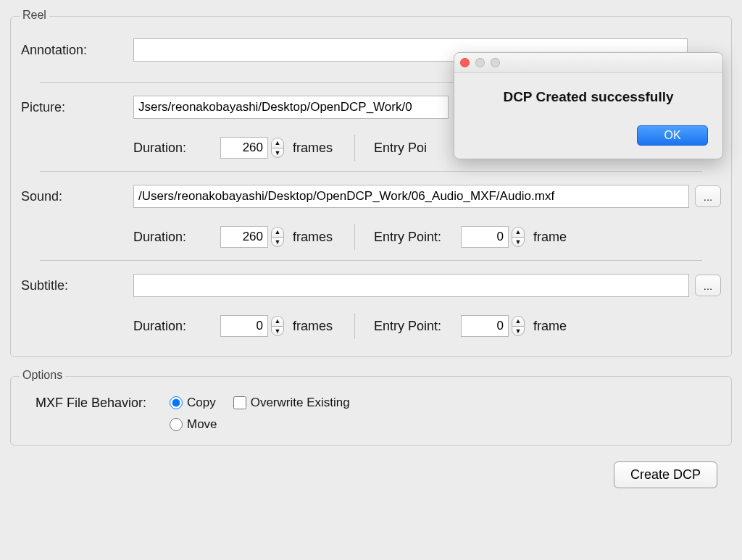  What do you see at coordinates (177, 326) in the screenshot?
I see `subtitle-duration-label: Duration:` at bounding box center [177, 326].